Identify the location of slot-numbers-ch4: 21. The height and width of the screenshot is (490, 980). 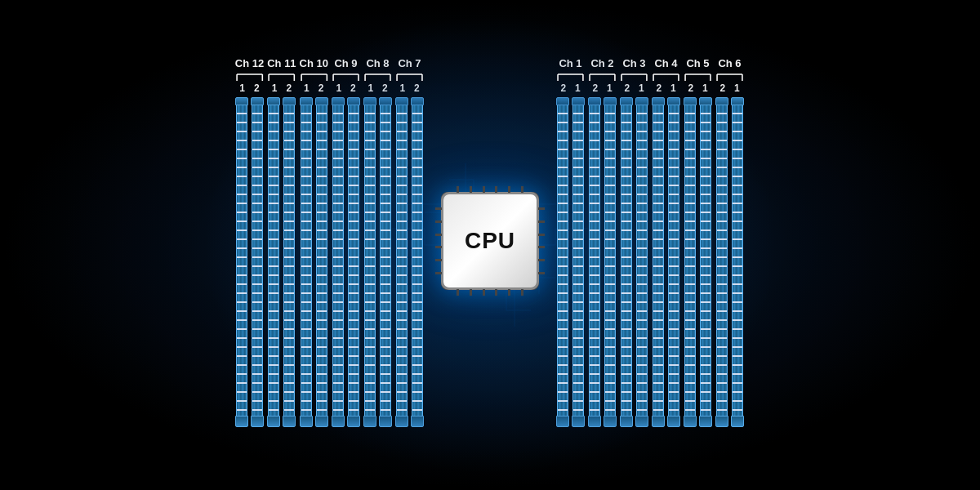
(666, 88).